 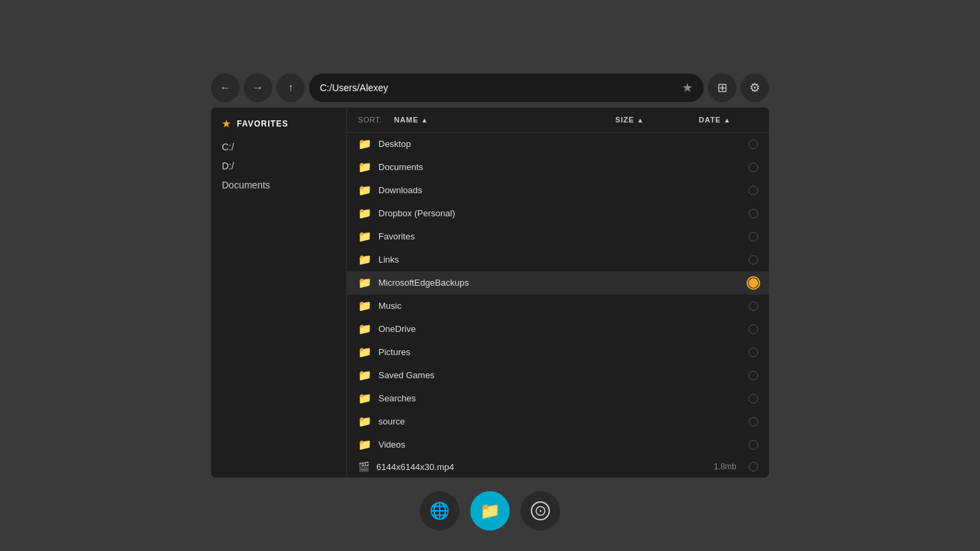 What do you see at coordinates (227, 124) in the screenshot?
I see `favorites-star-icon: ★` at bounding box center [227, 124].